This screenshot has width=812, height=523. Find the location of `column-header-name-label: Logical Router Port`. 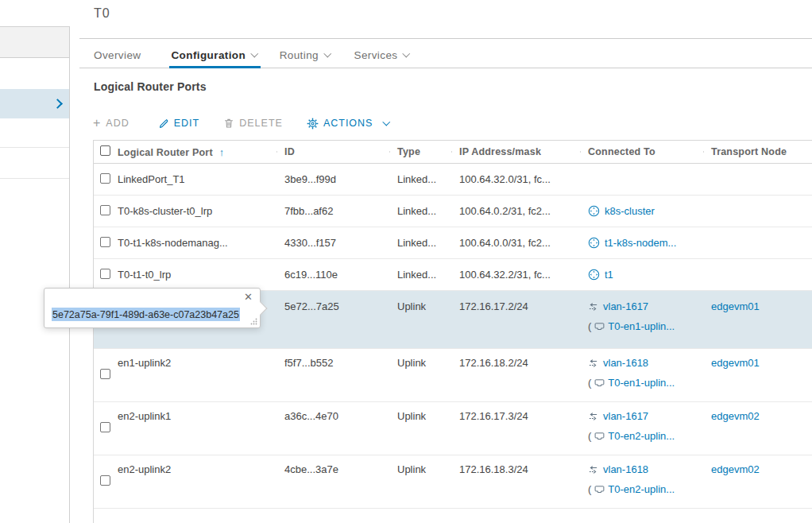

column-header-name-label: Logical Router Port is located at coordinates (165, 153).